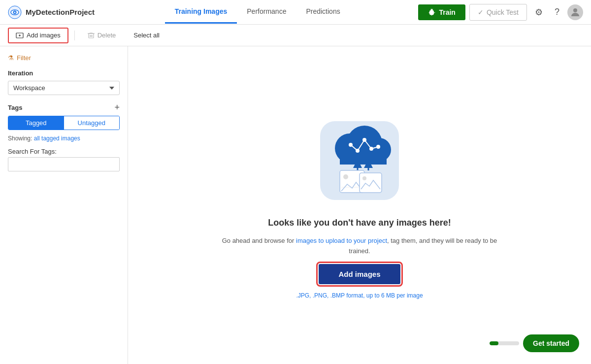 The height and width of the screenshot is (364, 591). I want to click on search-tags-label: Search For Tags:, so click(64, 152).